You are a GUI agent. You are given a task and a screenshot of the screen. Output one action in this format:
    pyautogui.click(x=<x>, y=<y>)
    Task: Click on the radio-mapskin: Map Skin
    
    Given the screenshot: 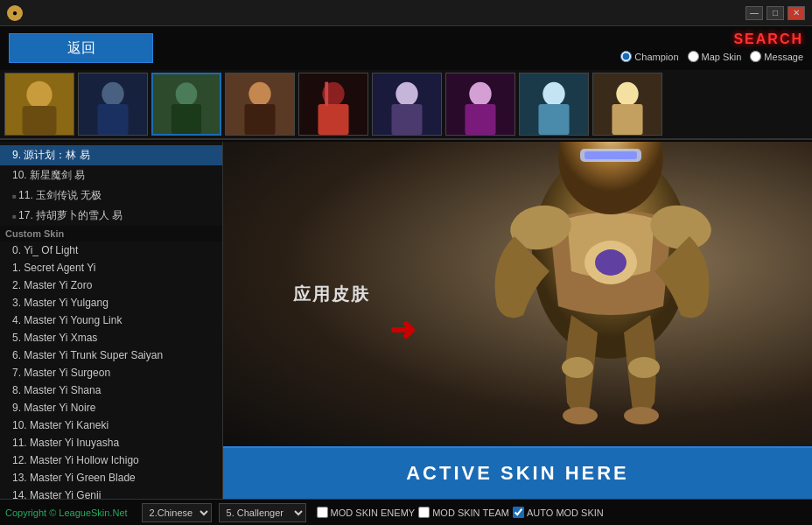 What is the action you would take?
    pyautogui.click(x=715, y=56)
    